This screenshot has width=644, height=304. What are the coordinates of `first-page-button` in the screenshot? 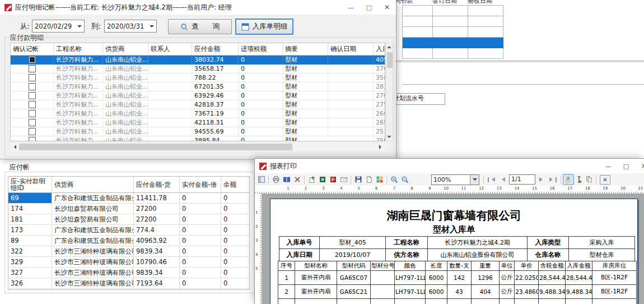 It's located at (492, 179).